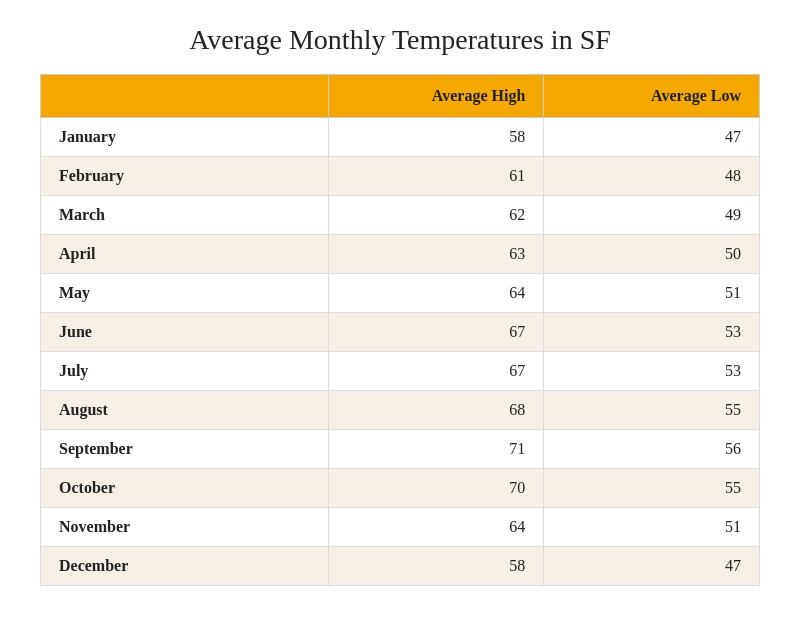 The height and width of the screenshot is (638, 800). What do you see at coordinates (400, 176) in the screenshot?
I see `table-row: February6148` at bounding box center [400, 176].